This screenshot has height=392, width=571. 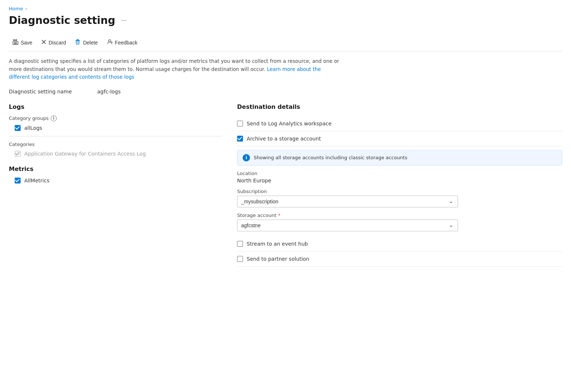 I want to click on access-log-checkbox, so click(x=18, y=154).